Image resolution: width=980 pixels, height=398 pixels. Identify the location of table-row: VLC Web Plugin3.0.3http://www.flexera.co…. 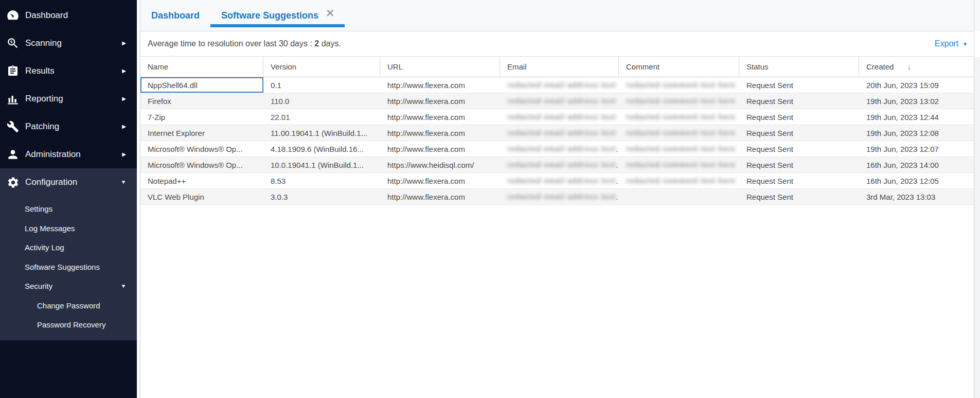
(557, 197).